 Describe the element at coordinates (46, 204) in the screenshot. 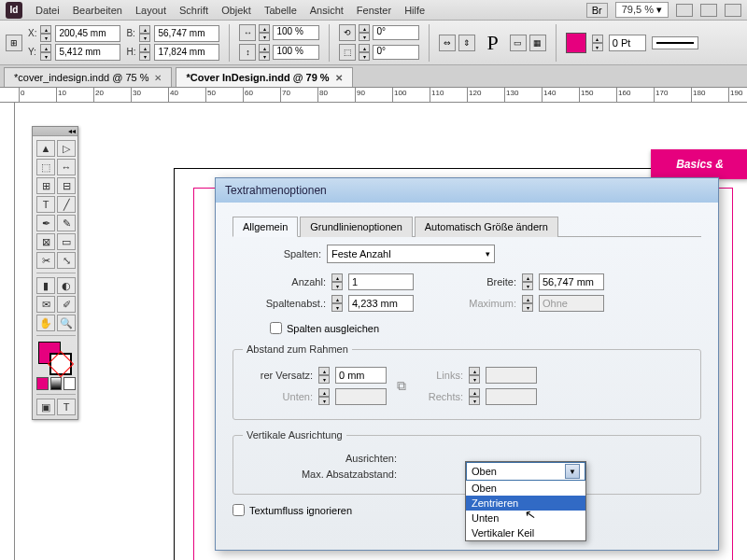

I see `type-tool: T` at that location.